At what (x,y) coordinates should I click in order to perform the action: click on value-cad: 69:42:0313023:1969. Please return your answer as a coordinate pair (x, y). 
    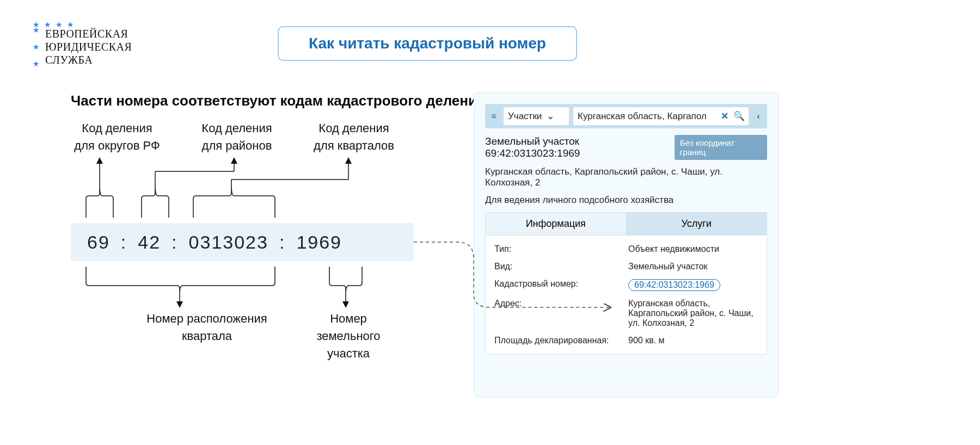
    Looking at the image, I should click on (674, 285).